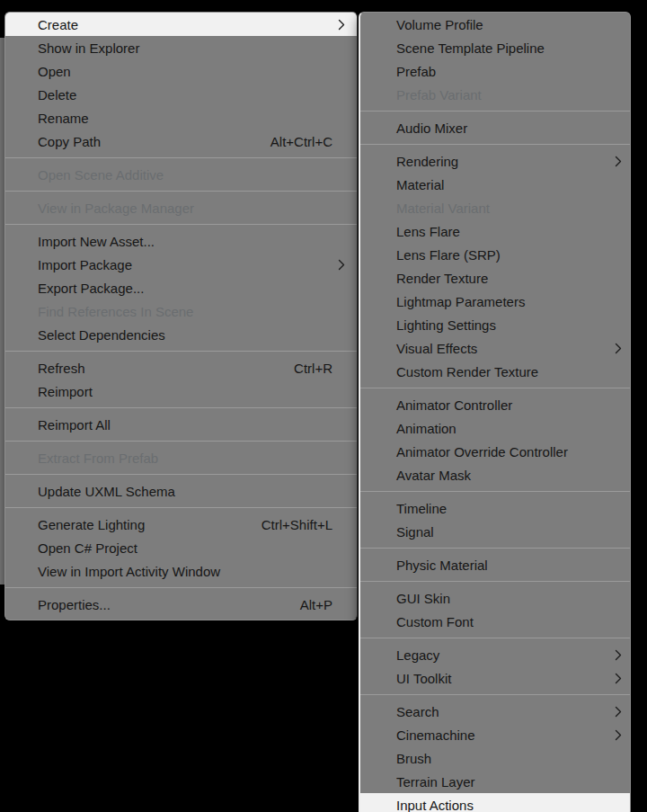  What do you see at coordinates (495, 598) in the screenshot?
I see `menu-item-gui-skin: GUI Skin` at bounding box center [495, 598].